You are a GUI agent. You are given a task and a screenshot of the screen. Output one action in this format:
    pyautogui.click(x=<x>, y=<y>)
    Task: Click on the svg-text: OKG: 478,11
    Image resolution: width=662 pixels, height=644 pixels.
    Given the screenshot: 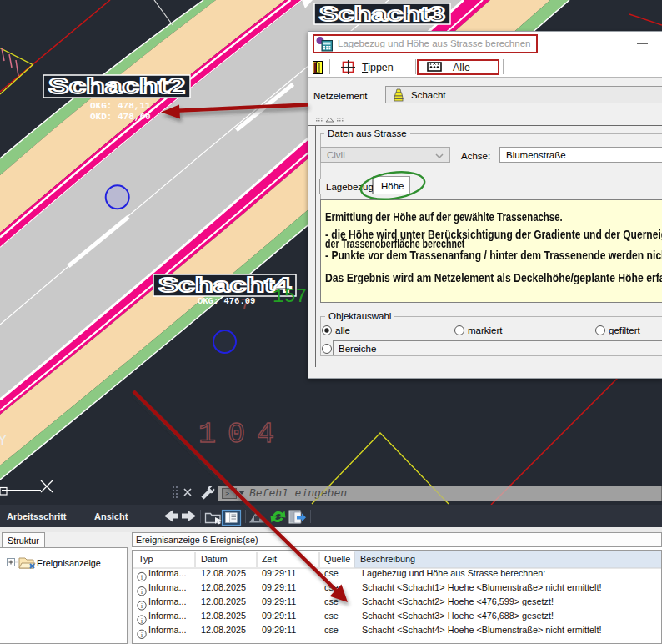 What is the action you would take?
    pyautogui.click(x=120, y=106)
    